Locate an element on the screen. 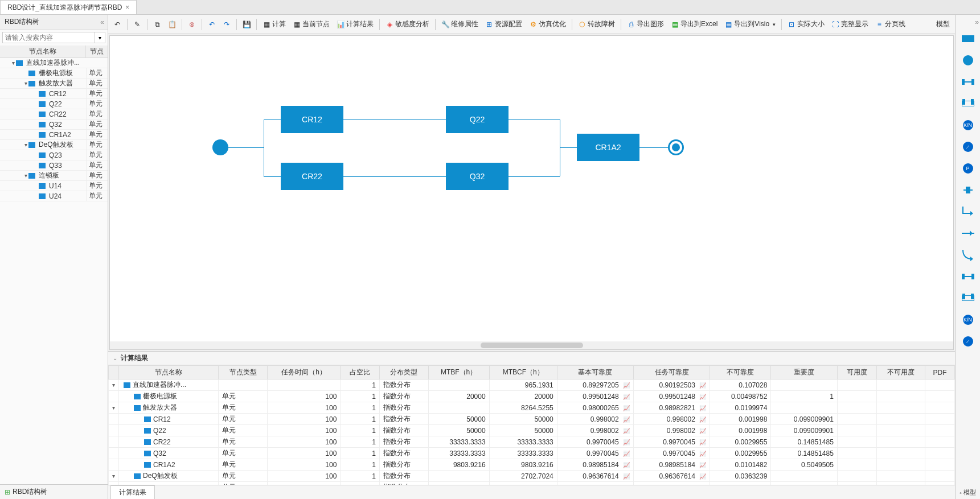 The height and width of the screenshot is (499, 980). tree-row: ▾ 直线加速器脉冲... is located at coordinates (54, 63).